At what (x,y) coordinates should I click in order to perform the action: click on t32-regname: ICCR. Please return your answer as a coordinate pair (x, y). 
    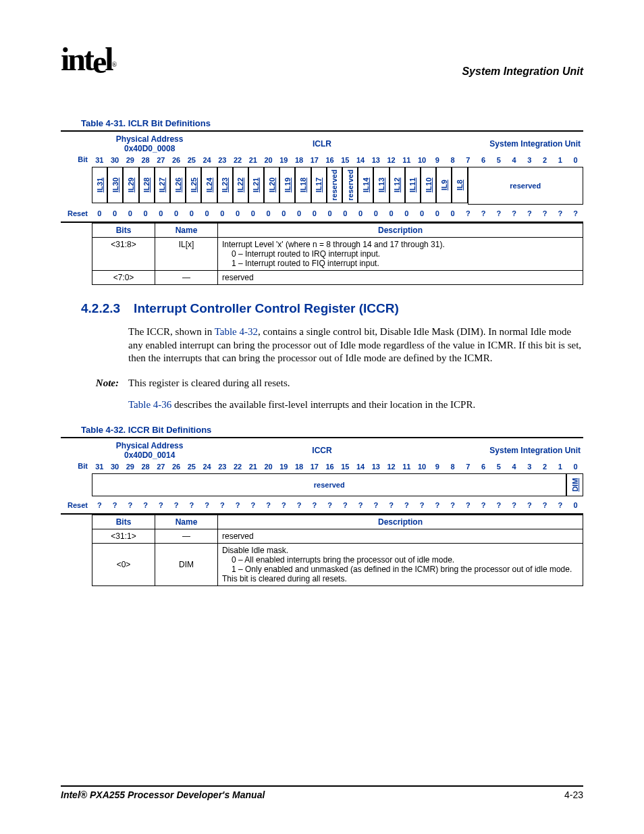
    Looking at the image, I should click on (321, 450).